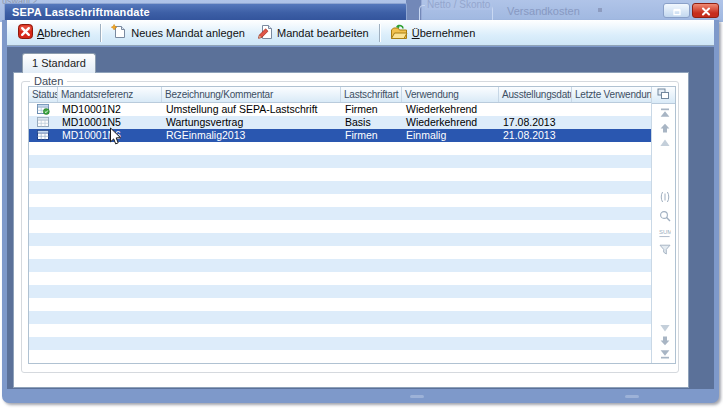 The height and width of the screenshot is (408, 723). Describe the element at coordinates (444, 33) in the screenshot. I see `uebernehmen-label: Übernehmen` at that location.